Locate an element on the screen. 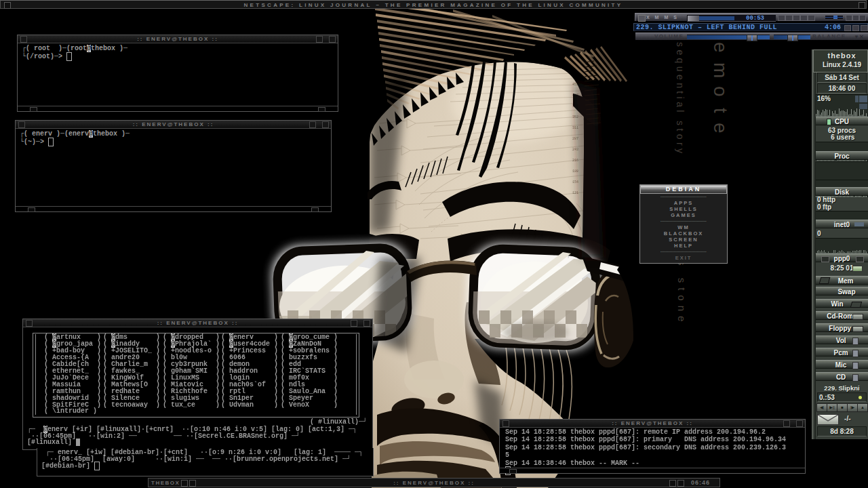  svg-text: m is located at coordinates (720, 70).